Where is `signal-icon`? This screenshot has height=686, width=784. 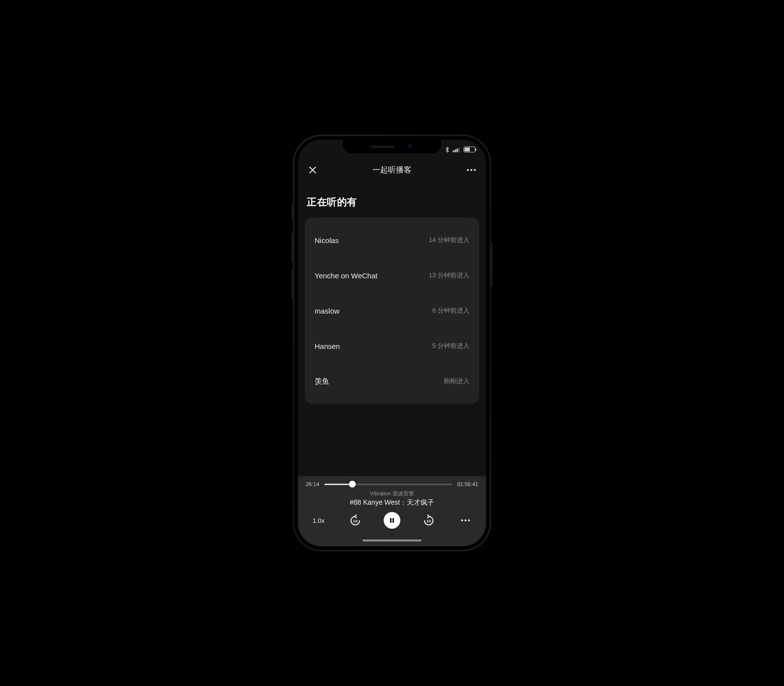 signal-icon is located at coordinates (457, 150).